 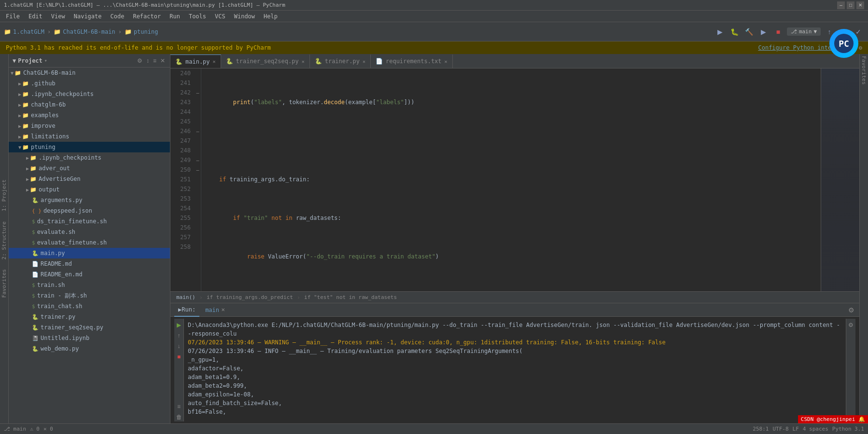 What do you see at coordinates (412, 61) in the screenshot?
I see `tab-requirements: 📄 requirements.txt ✕` at bounding box center [412, 61].